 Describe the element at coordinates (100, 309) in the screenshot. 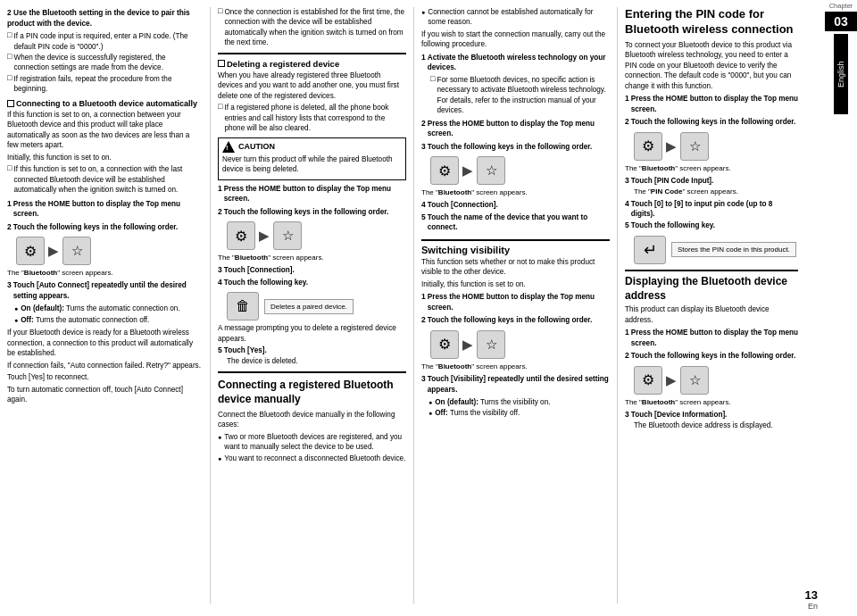

I see `col1-on-text: On (default): Turns the automatic connec…` at that location.